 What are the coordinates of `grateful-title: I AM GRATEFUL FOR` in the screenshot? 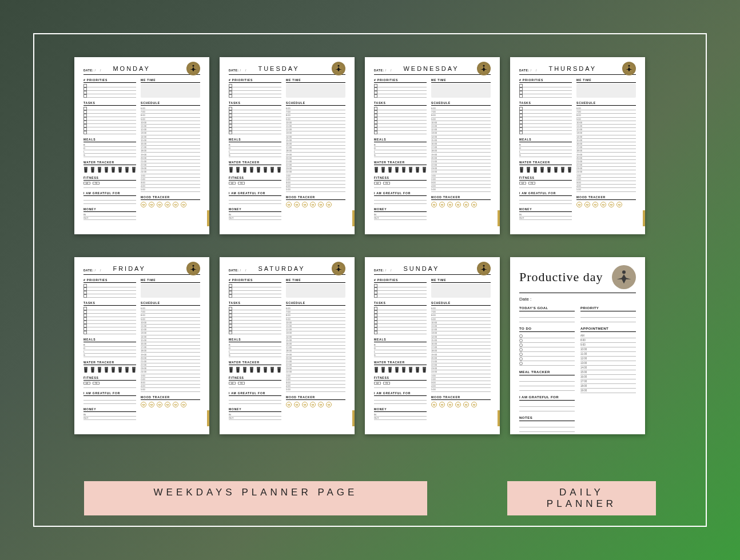 It's located at (547, 398).